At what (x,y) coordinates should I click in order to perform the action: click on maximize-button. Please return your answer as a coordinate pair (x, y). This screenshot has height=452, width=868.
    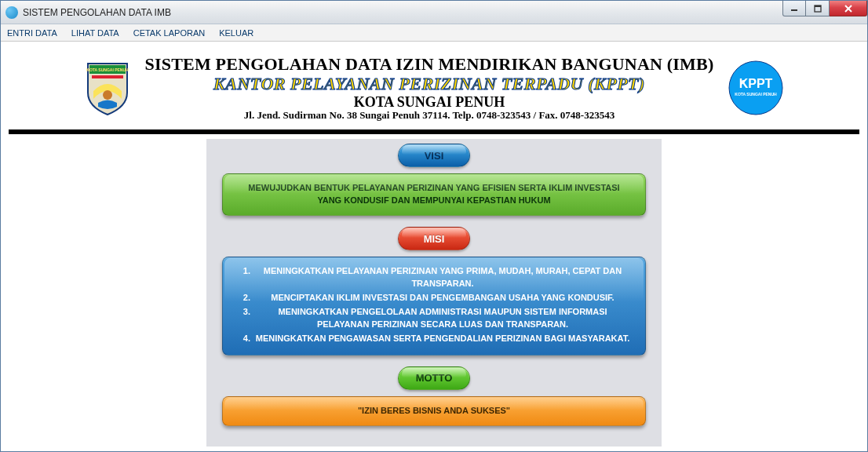
    Looking at the image, I should click on (818, 9).